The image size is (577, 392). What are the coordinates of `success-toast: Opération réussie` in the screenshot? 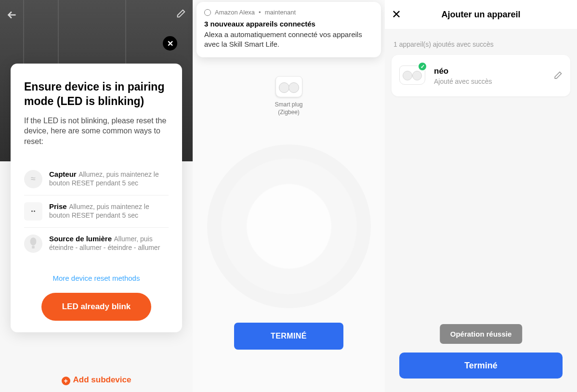 It's located at (481, 334).